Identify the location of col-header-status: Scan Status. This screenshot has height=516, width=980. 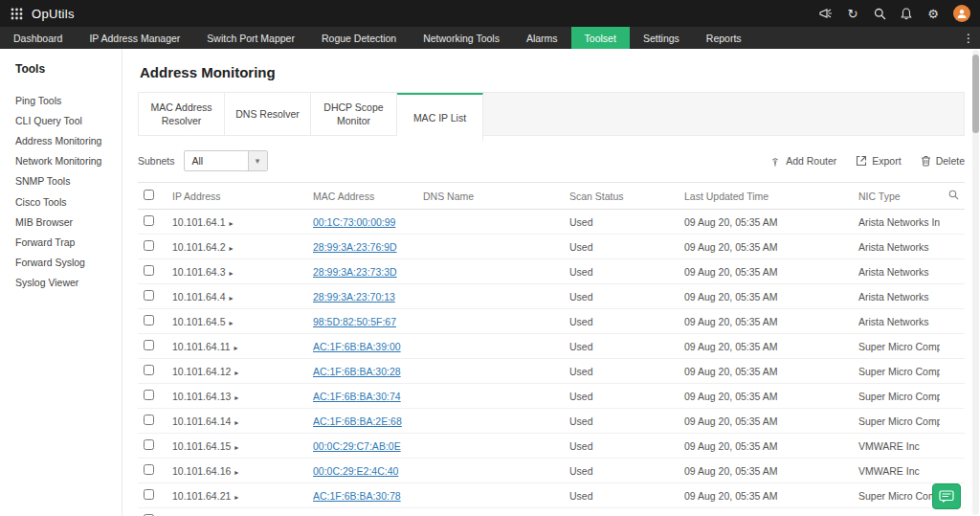
(621, 196).